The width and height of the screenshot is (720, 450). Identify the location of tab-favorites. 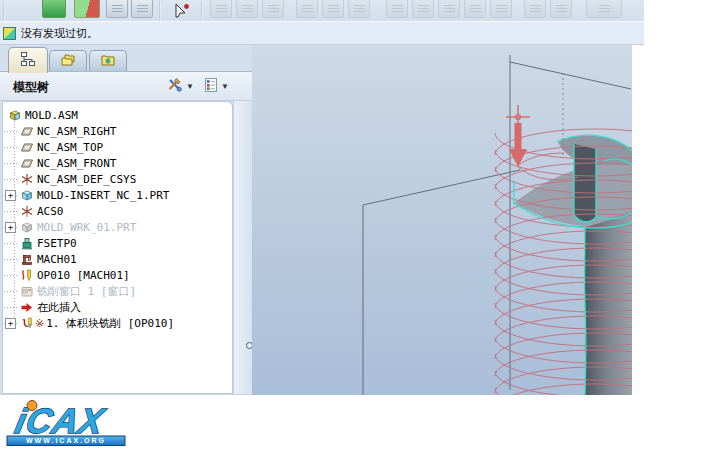
(108, 62).